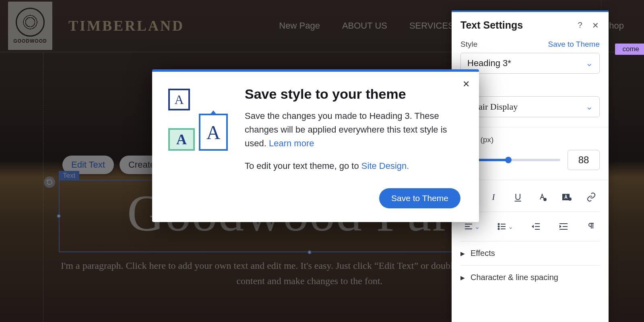 The width and height of the screenshot is (644, 322). I want to click on site-design-link: Site Design., so click(386, 166).